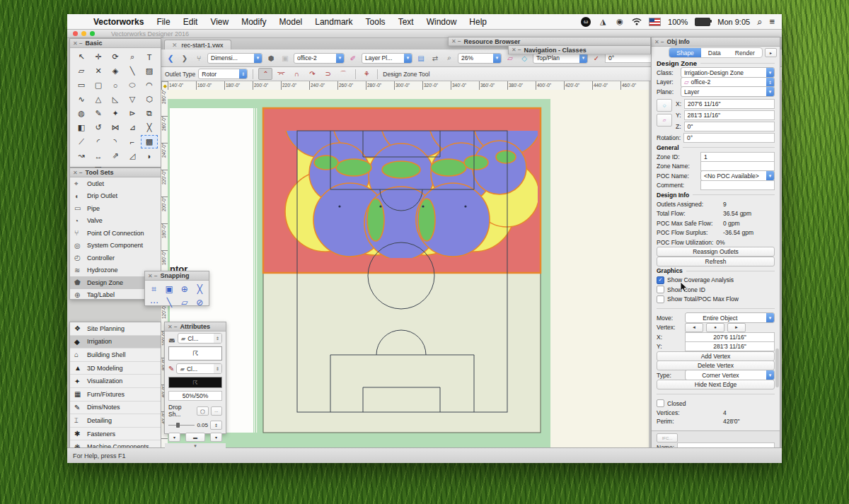 Image resolution: width=849 pixels, height=504 pixels. Describe the element at coordinates (98, 71) in the screenshot. I see `basic-tool: ✕` at that location.